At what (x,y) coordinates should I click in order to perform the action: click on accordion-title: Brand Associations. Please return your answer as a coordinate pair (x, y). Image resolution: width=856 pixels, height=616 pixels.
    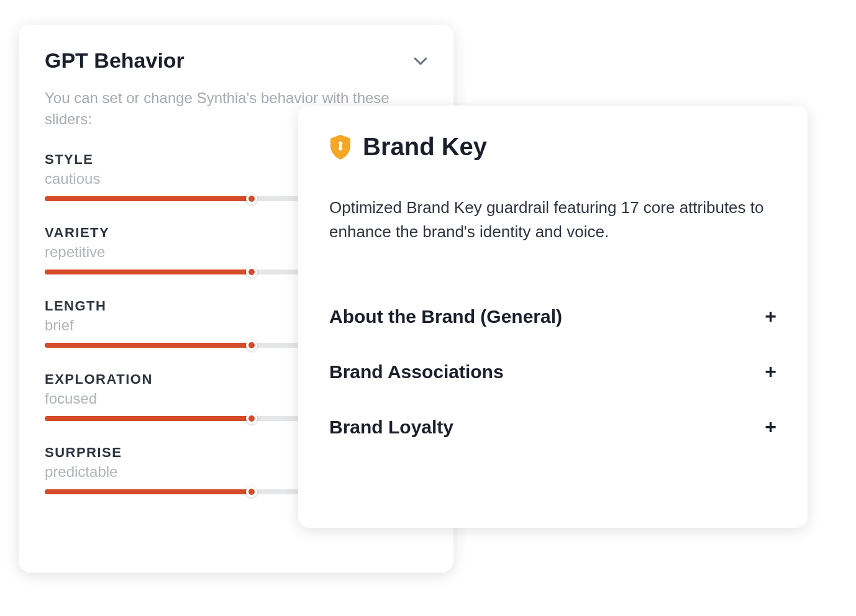
    Looking at the image, I should click on (416, 372).